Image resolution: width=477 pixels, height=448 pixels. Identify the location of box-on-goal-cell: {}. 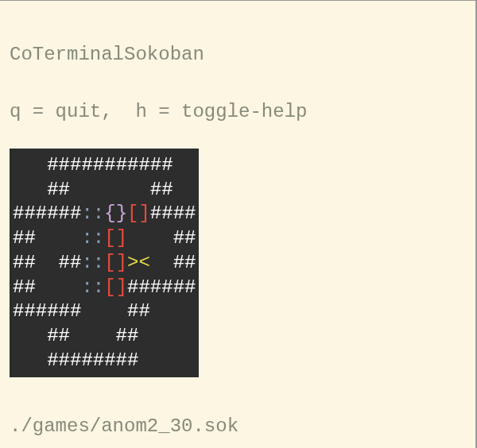
(116, 213).